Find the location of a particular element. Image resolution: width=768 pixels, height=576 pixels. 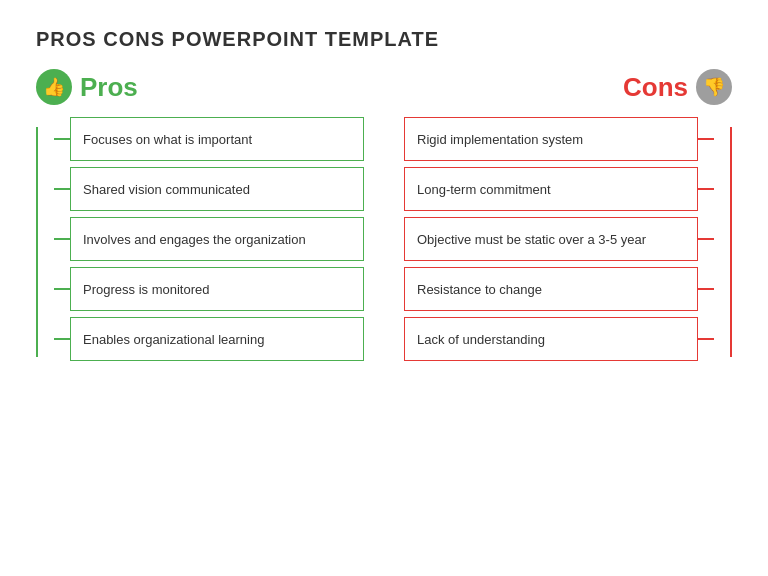

cons-label: Cons is located at coordinates (656, 88).